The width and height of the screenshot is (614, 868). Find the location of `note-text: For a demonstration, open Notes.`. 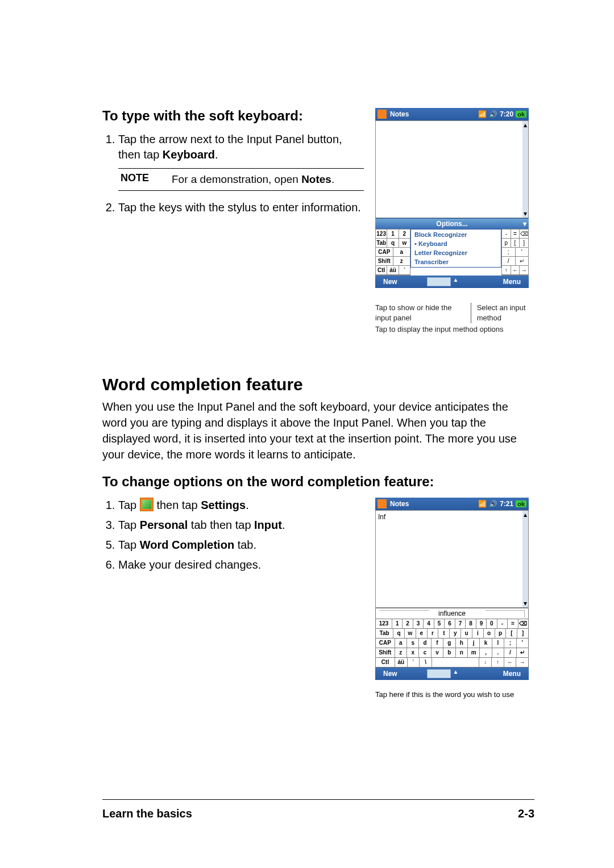

note-text: For a demonstration, open Notes. is located at coordinates (253, 180).